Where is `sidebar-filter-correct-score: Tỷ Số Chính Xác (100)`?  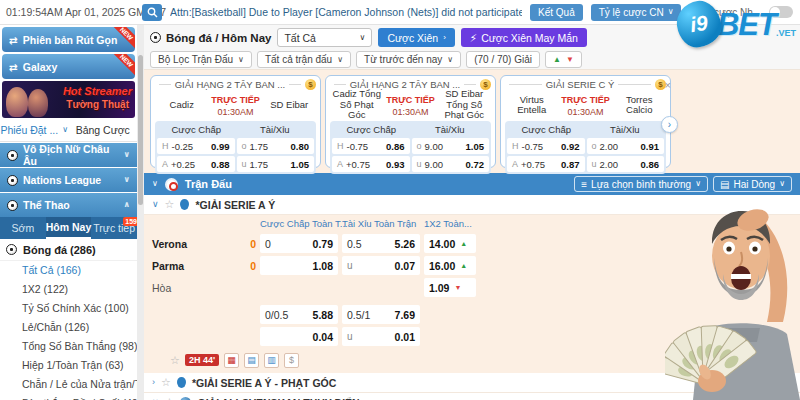 sidebar-filter-correct-score: Tỷ Số Chính Xác (100) is located at coordinates (68, 308).